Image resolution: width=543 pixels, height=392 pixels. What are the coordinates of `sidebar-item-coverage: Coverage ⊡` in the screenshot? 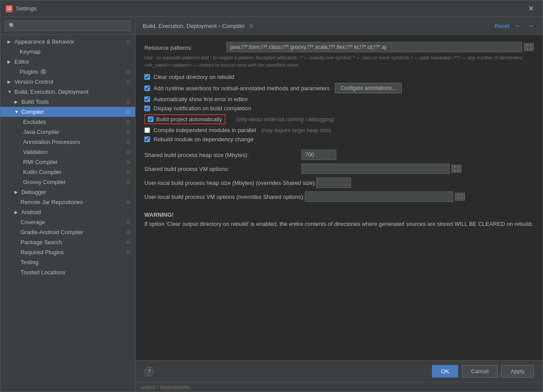 It's located at (68, 222).